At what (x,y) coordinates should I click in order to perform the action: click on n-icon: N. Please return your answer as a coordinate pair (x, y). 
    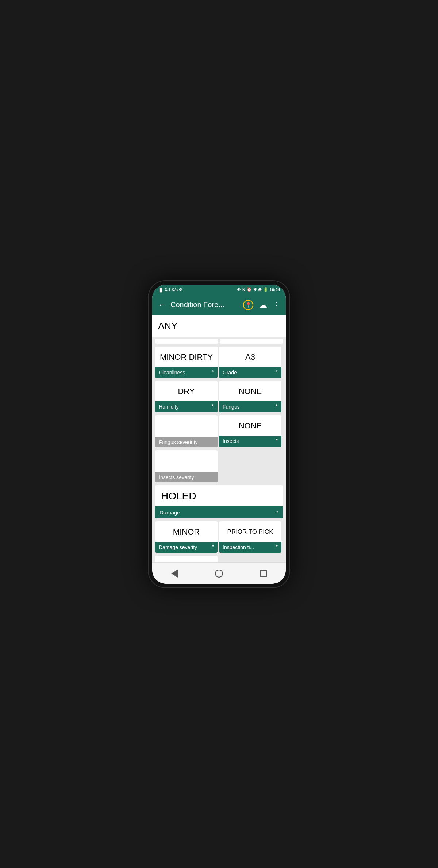
    Looking at the image, I should click on (244, 290).